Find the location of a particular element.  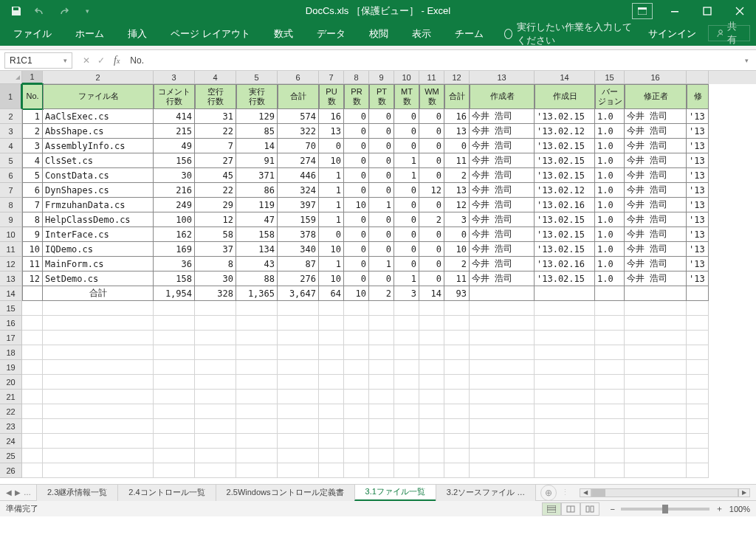

cell: 11 is located at coordinates (457, 279).